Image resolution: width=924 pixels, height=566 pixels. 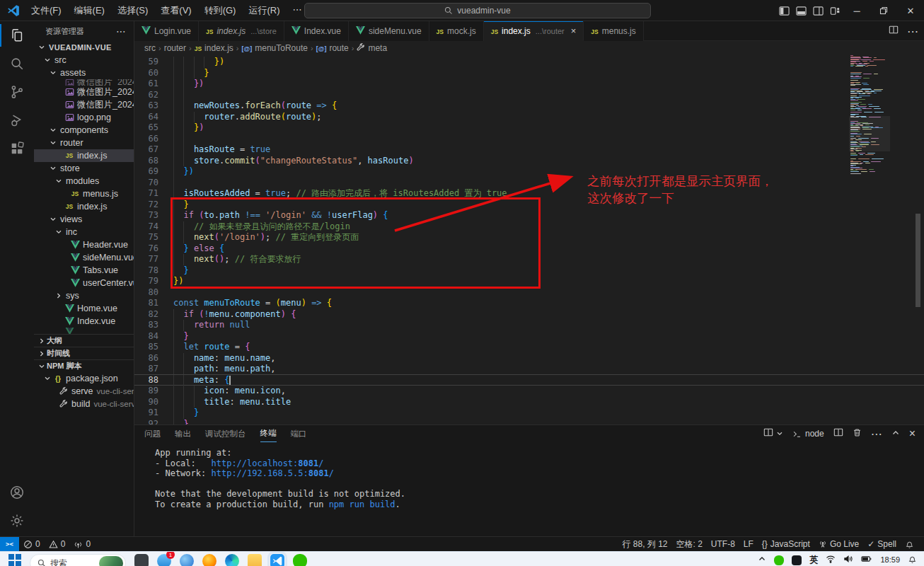 What do you see at coordinates (17, 149) in the screenshot?
I see `extensions-icon` at bounding box center [17, 149].